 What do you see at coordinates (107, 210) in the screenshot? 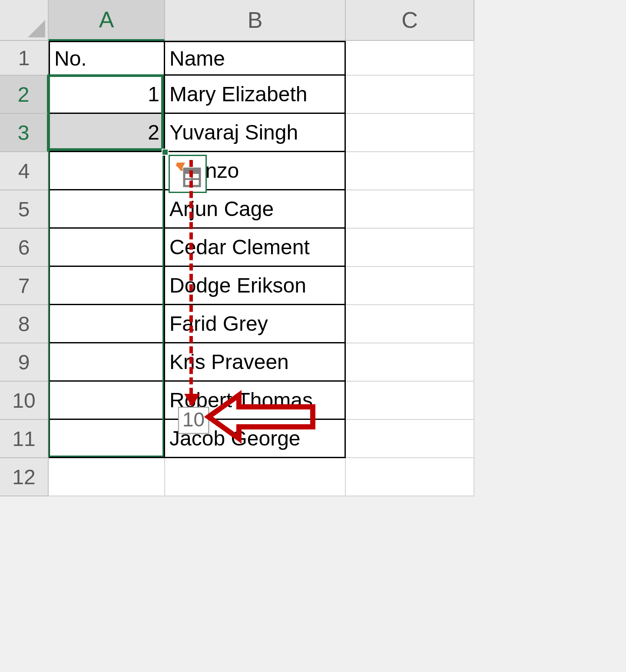
I see `cell-A5` at bounding box center [107, 210].